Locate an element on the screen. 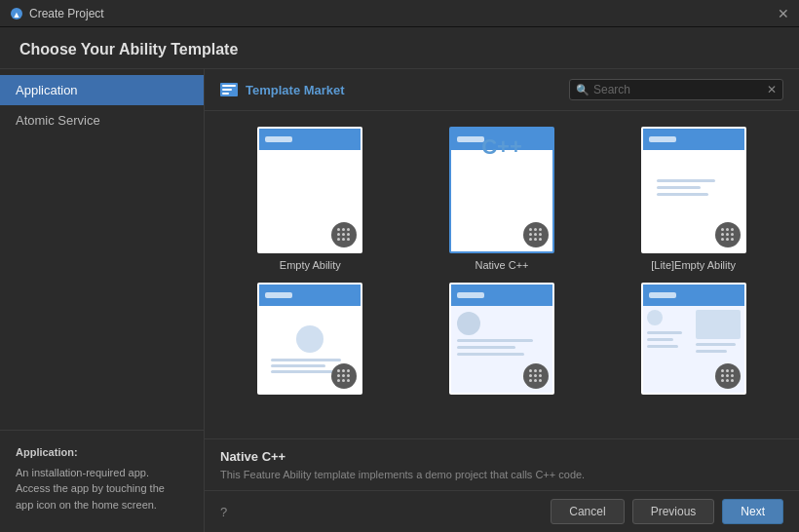 This screenshot has width=799, height=532. market-title: Template Market is located at coordinates (283, 90).